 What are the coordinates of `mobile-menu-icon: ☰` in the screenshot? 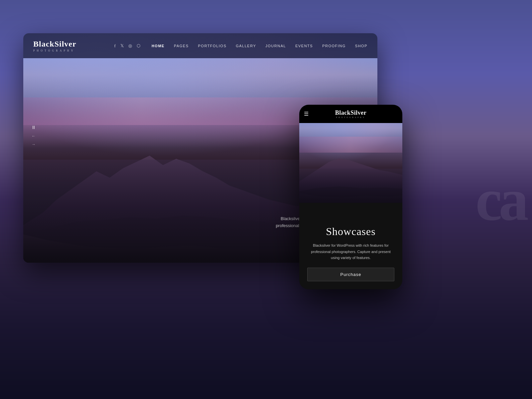 It's located at (306, 114).